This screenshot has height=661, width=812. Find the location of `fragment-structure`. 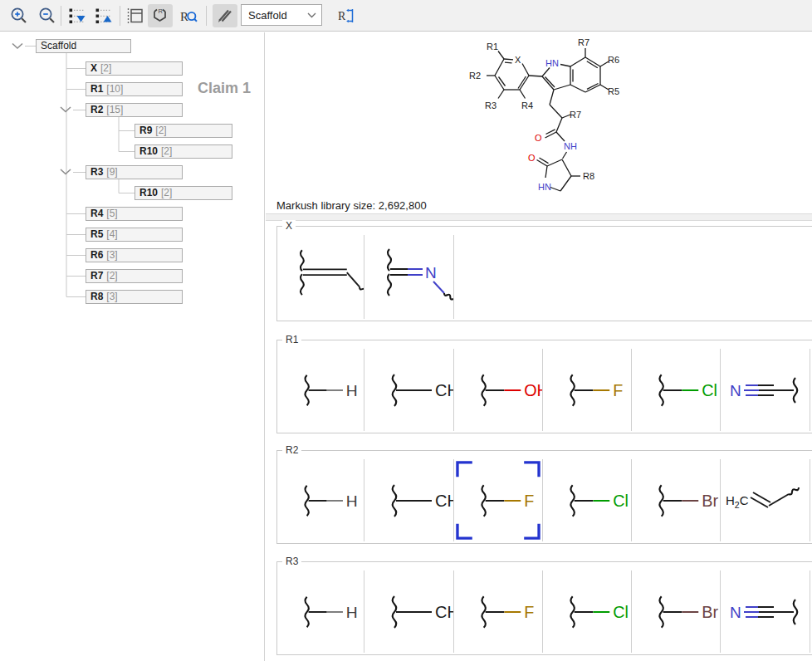

fragment-structure is located at coordinates (320, 277).